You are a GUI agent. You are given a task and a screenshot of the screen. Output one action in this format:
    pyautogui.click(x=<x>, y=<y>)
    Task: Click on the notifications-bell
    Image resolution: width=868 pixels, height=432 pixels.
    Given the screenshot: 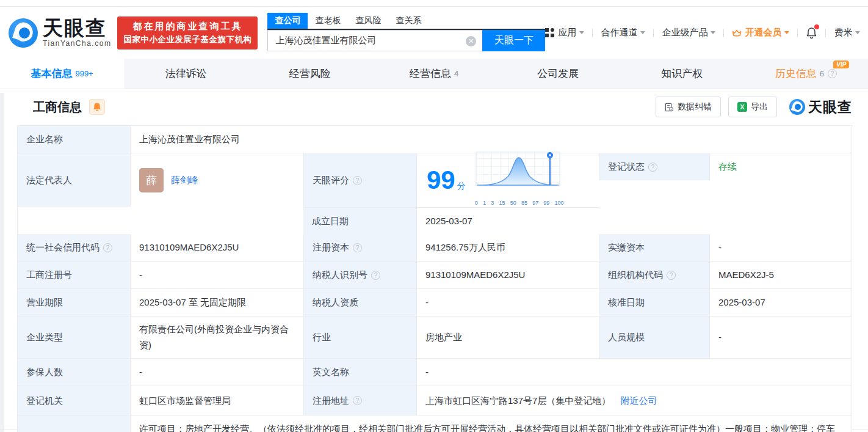 What is the action you would take?
    pyautogui.click(x=812, y=33)
    